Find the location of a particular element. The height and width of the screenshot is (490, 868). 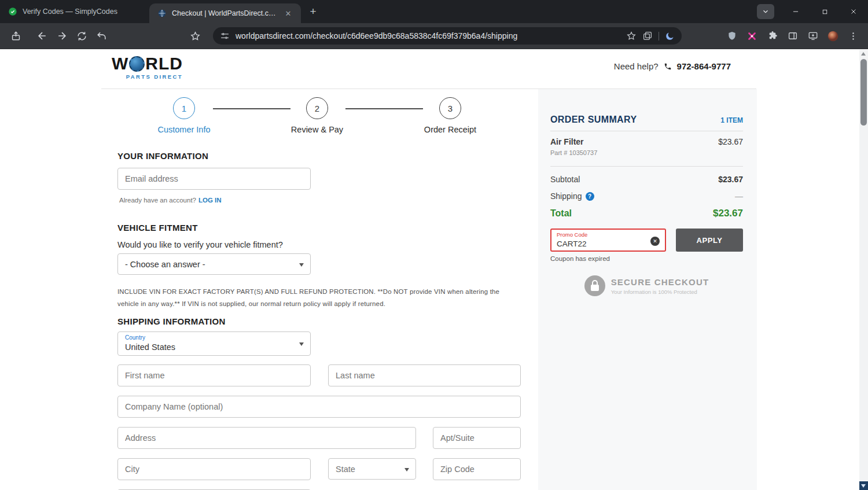

apply-button: APPLY is located at coordinates (709, 240).